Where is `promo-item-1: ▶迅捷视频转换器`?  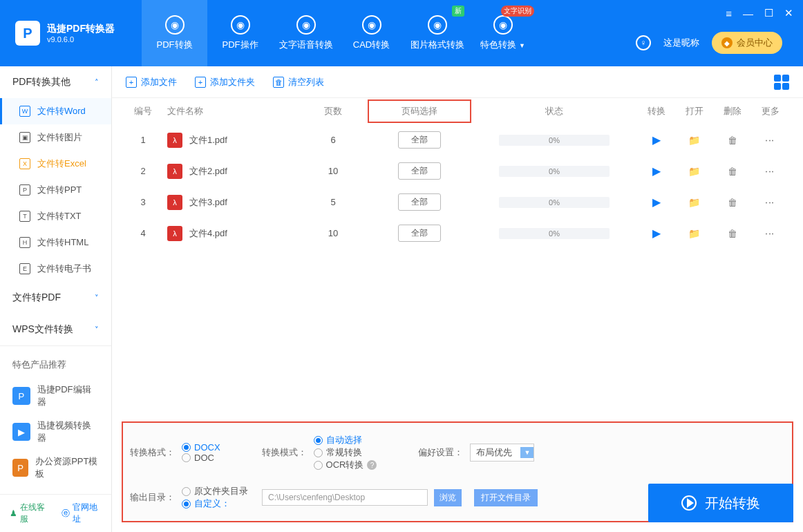
promo-item-1: ▶迅捷视频转换器 is located at coordinates (55, 432).